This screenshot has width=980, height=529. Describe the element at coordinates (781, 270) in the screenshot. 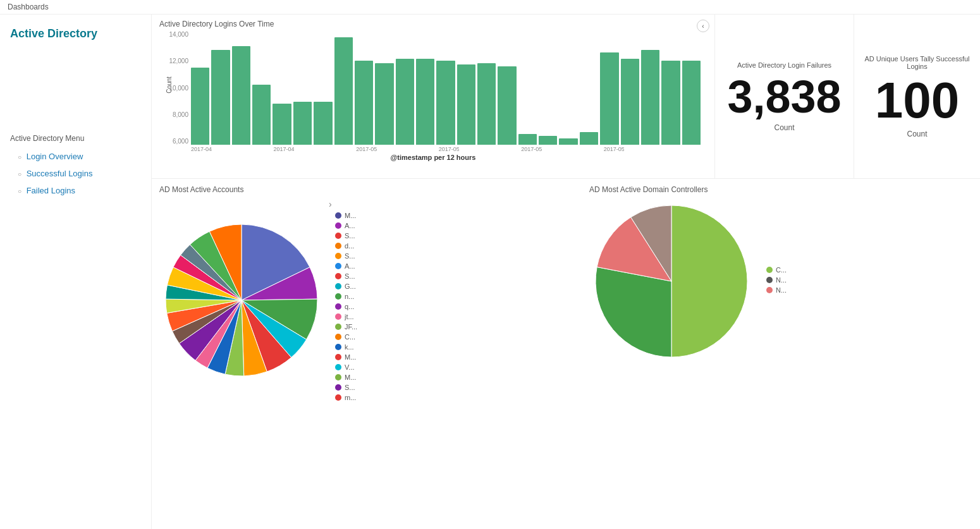

I see `legend-label: C...` at that location.